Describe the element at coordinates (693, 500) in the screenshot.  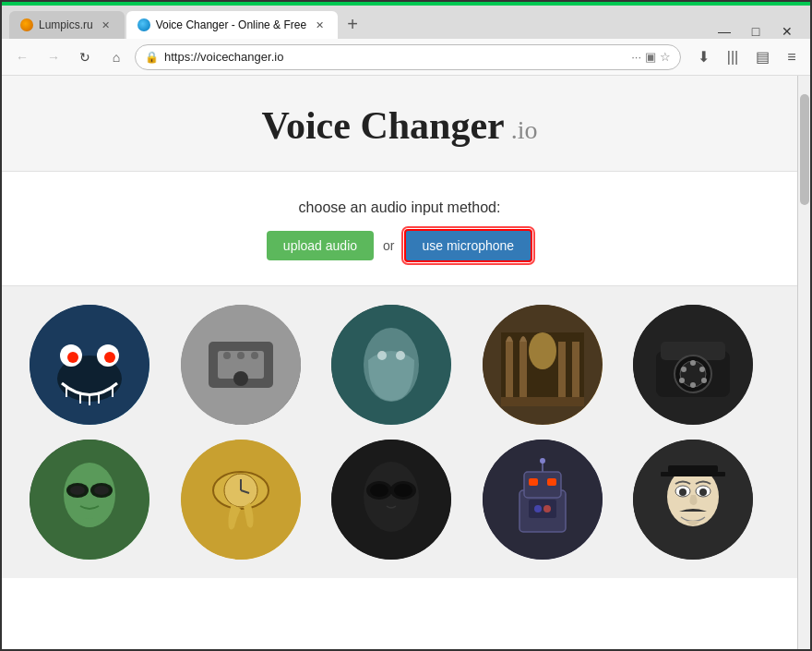
I see `effect-anonymous` at that location.